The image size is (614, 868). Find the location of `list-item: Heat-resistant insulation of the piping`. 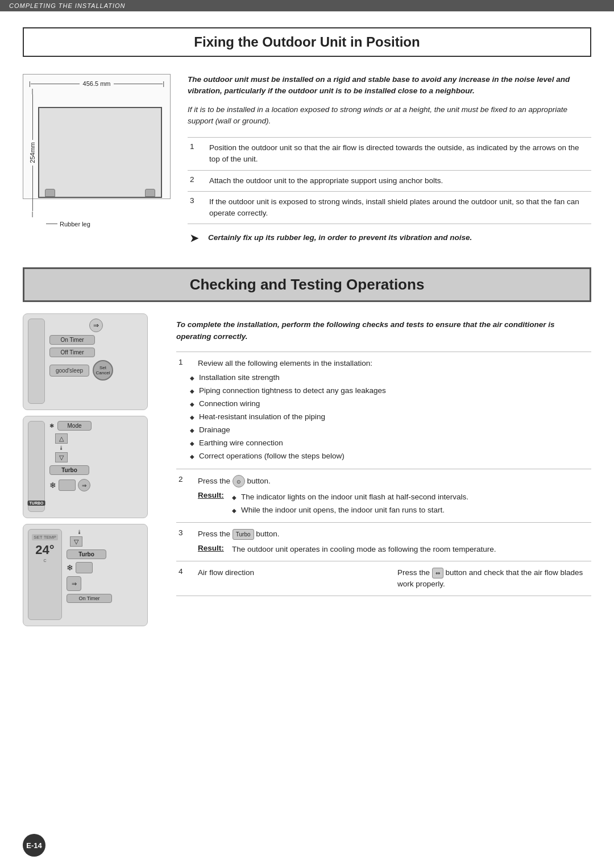

list-item: Heat-resistant insulation of the piping is located at coordinates (389, 418).